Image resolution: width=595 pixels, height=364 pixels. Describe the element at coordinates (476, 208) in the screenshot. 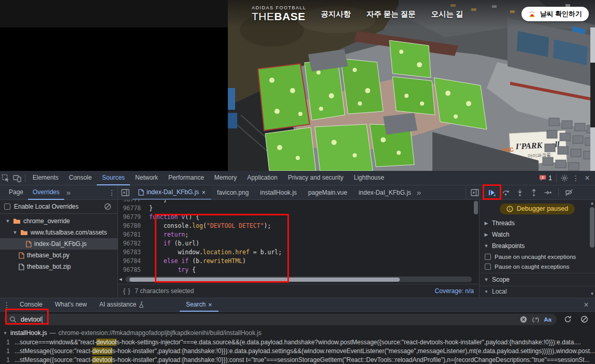

I see `editor-vscroll-thumb` at that location.